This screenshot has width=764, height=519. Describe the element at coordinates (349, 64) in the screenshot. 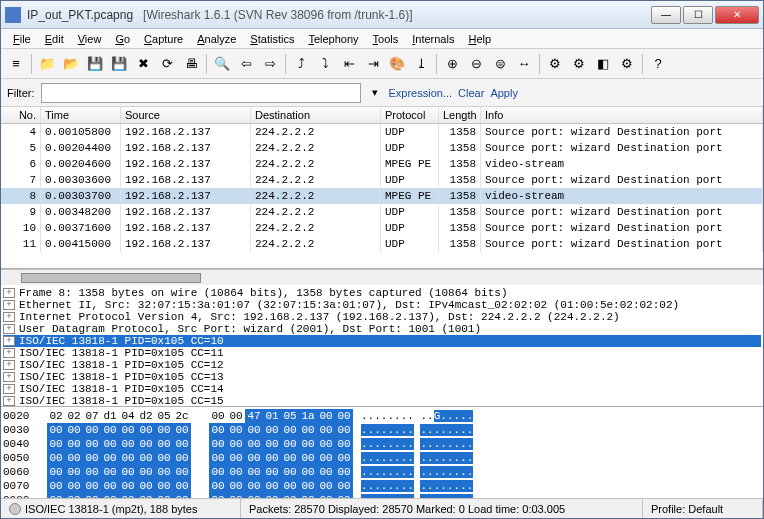

I see `first-icon: ⇤` at that location.